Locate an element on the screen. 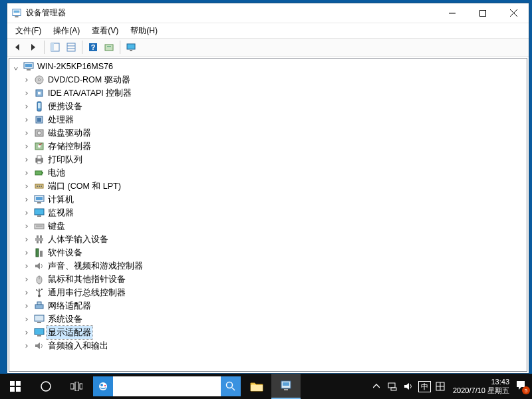 The width and height of the screenshot is (532, 399). device-category-label: 便携设备 is located at coordinates (65, 106).